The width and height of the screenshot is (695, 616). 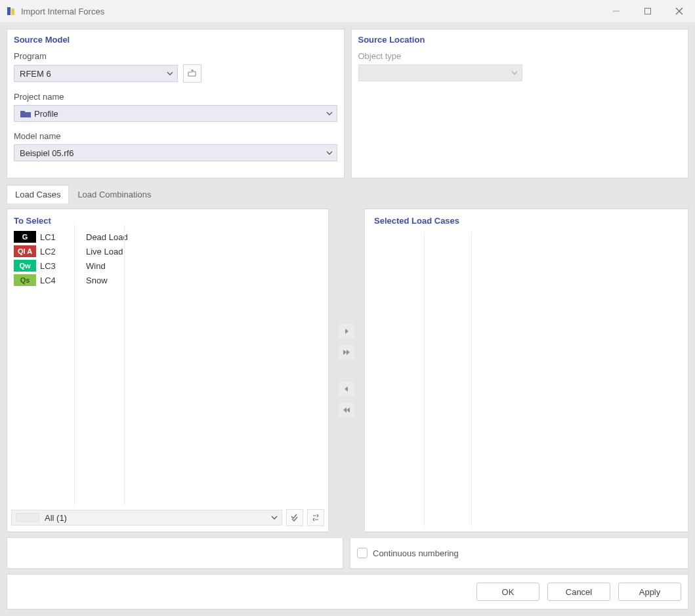 What do you see at coordinates (176, 97) in the screenshot?
I see `project-name-label: Project name` at bounding box center [176, 97].